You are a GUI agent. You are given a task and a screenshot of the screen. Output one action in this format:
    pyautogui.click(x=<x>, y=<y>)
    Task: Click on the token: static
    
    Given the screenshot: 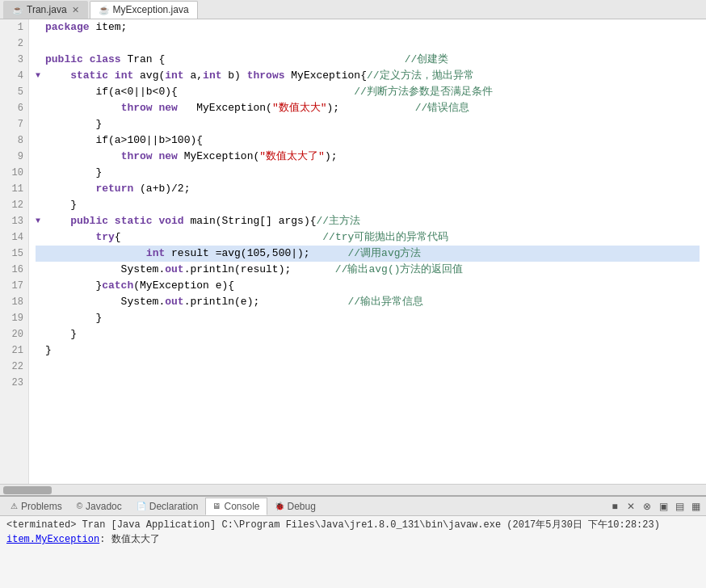 What is the action you would take?
    pyautogui.click(x=89, y=76)
    